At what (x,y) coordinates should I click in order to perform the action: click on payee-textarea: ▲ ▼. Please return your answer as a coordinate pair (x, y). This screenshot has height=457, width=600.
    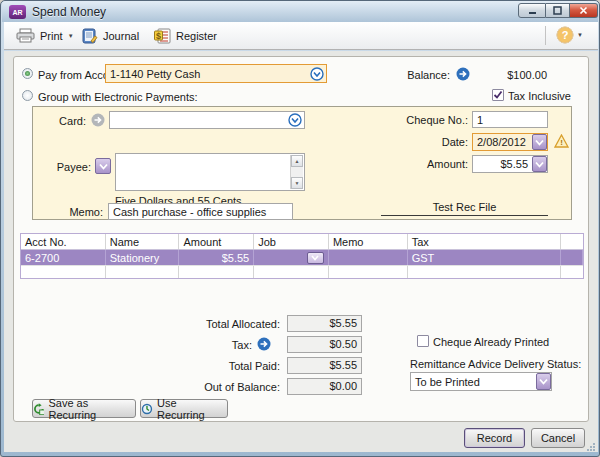
    Looking at the image, I should click on (210, 172).